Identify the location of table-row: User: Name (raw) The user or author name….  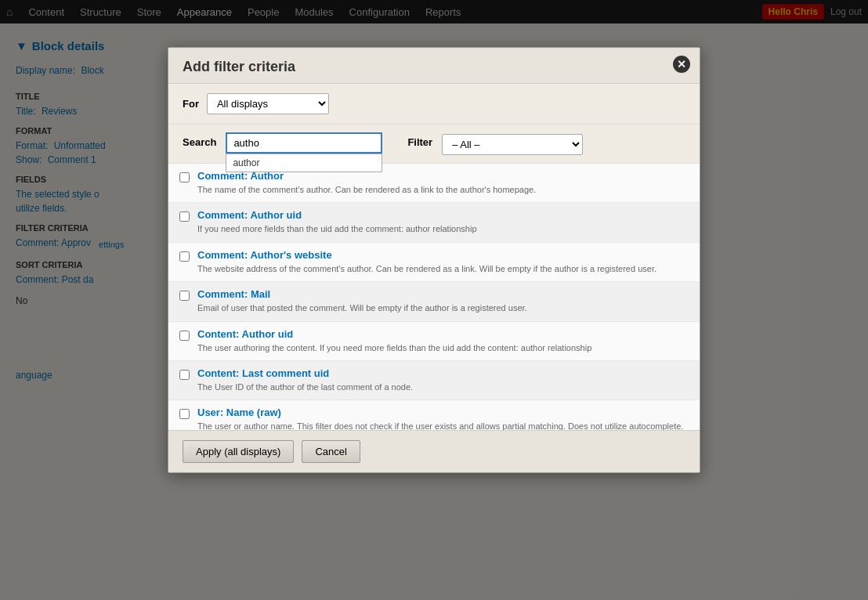
(434, 415).